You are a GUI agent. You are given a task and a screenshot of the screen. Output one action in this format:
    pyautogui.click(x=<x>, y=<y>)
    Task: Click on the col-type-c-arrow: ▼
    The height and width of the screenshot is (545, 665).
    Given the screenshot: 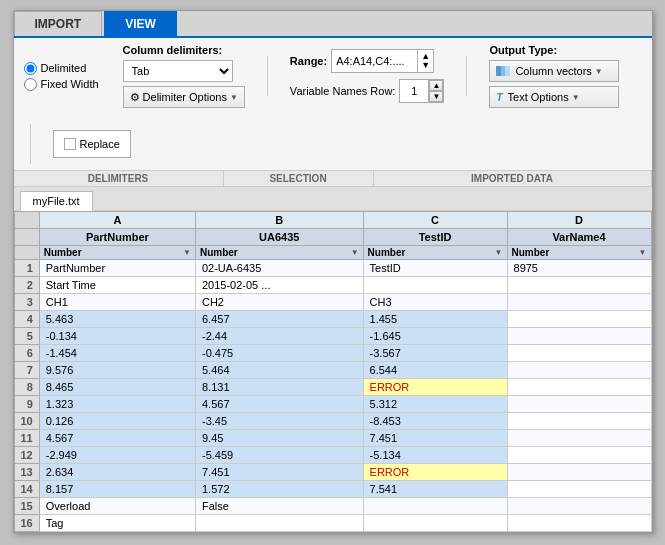 What is the action you would take?
    pyautogui.click(x=499, y=252)
    